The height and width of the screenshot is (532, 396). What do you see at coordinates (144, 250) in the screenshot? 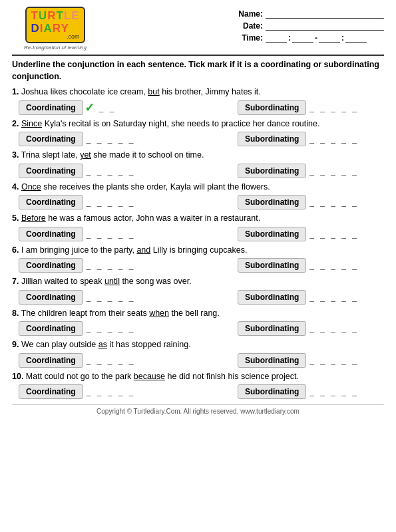
I see `underlined-word: and` at bounding box center [144, 250].